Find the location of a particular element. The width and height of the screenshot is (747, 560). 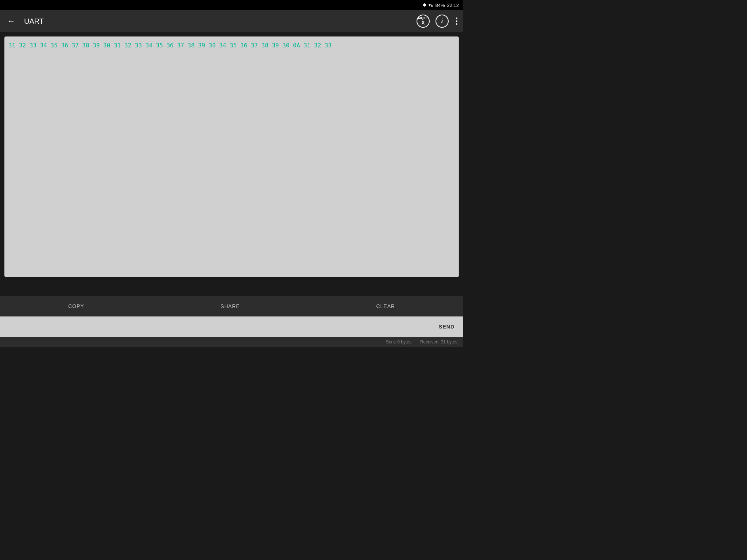

more-button is located at coordinates (457, 21).